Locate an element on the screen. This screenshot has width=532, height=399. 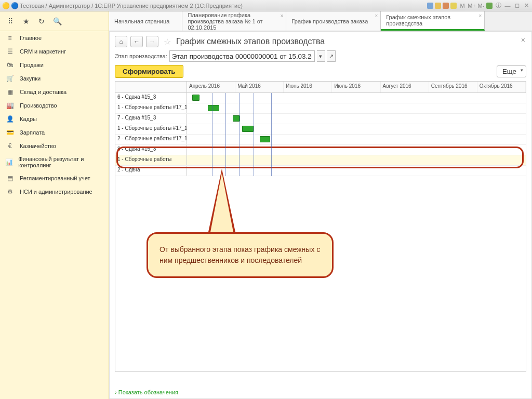
nav-label: Производство is located at coordinates (38, 105).